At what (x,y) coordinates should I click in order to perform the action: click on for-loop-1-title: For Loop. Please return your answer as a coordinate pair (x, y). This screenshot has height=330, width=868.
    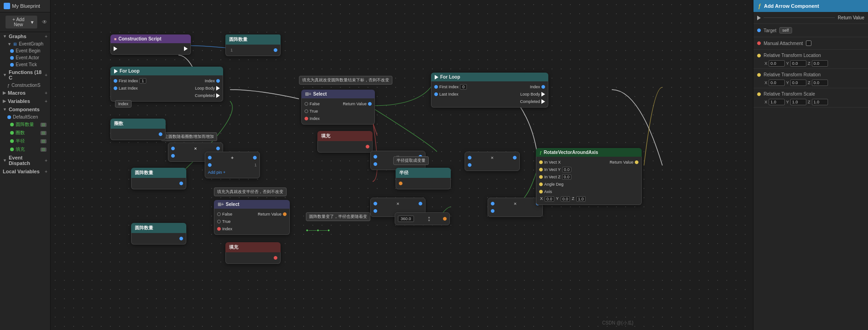
    Looking at the image, I should click on (130, 71).